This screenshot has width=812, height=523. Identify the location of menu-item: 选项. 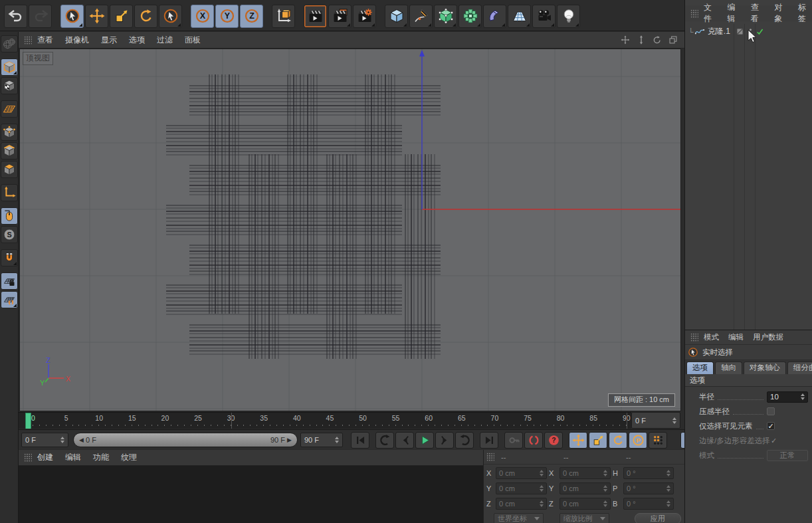
(137, 40).